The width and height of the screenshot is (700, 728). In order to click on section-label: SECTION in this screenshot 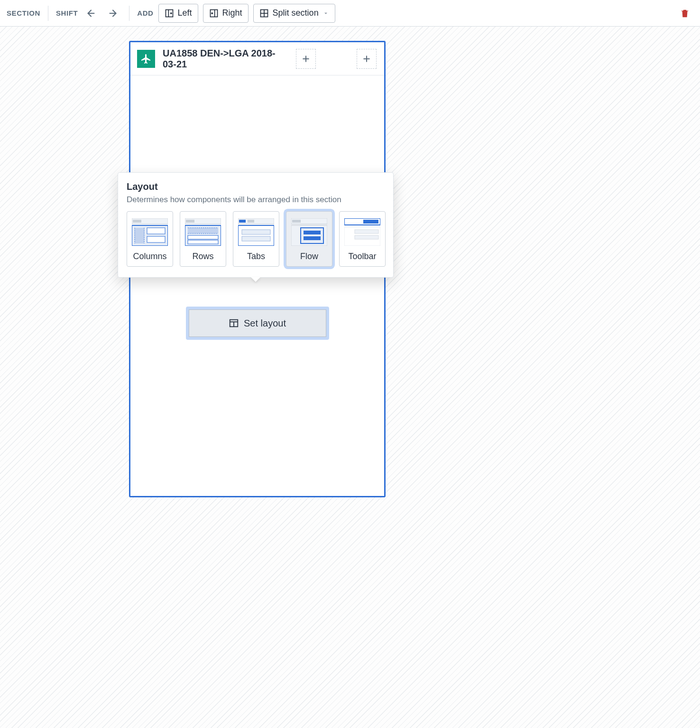, I will do `click(24, 13)`.